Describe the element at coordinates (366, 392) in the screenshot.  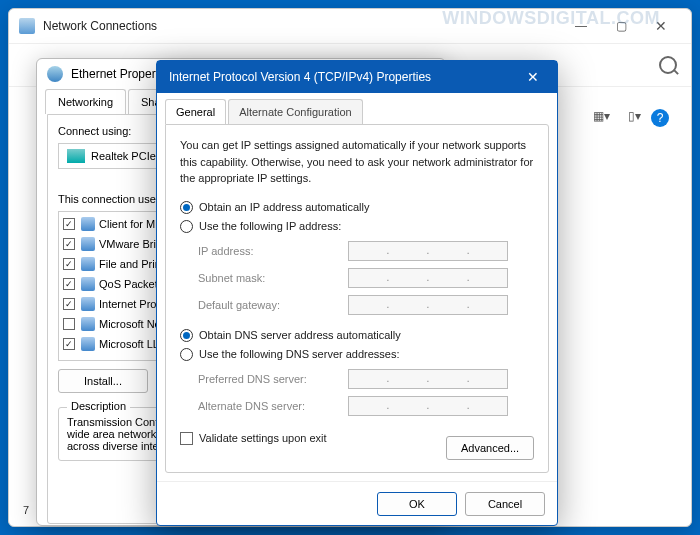
I see `dns-fields: Preferred DNS server:... Alternate DNS s…` at that location.